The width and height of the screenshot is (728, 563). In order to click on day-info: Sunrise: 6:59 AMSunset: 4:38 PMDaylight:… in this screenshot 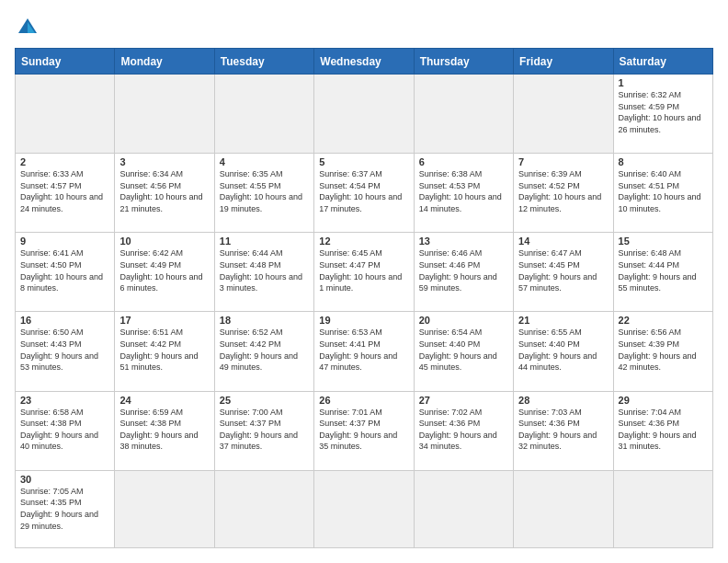, I will do `click(164, 430)`.